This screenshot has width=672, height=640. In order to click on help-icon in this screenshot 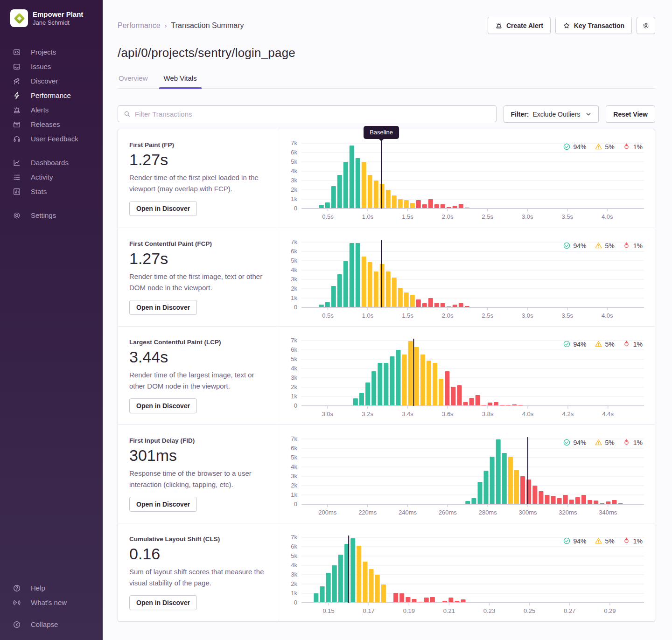, I will do `click(17, 588)`.